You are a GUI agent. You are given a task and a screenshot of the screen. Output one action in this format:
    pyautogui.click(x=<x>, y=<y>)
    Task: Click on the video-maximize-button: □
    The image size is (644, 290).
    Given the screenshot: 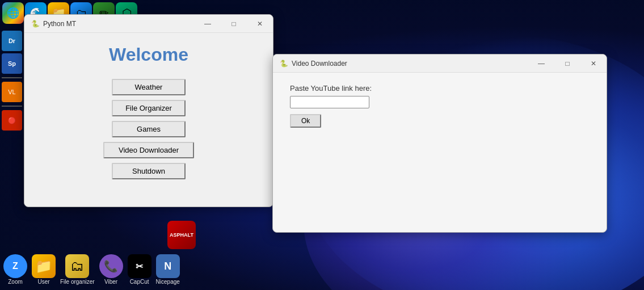 What is the action you would take?
    pyautogui.click(x=567, y=64)
    